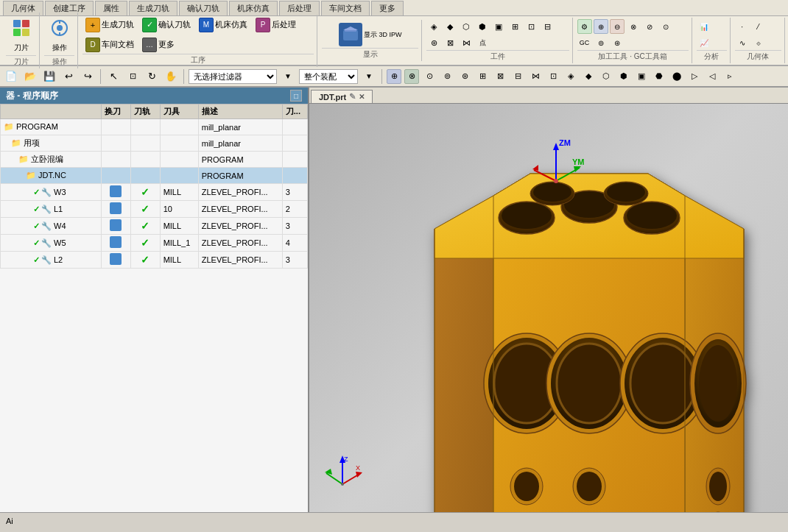 The width and height of the screenshot is (788, 532). Describe the element at coordinates (370, 35) in the screenshot. I see `btn-display-3d-ipw: 显示 3D IPW` at that location.